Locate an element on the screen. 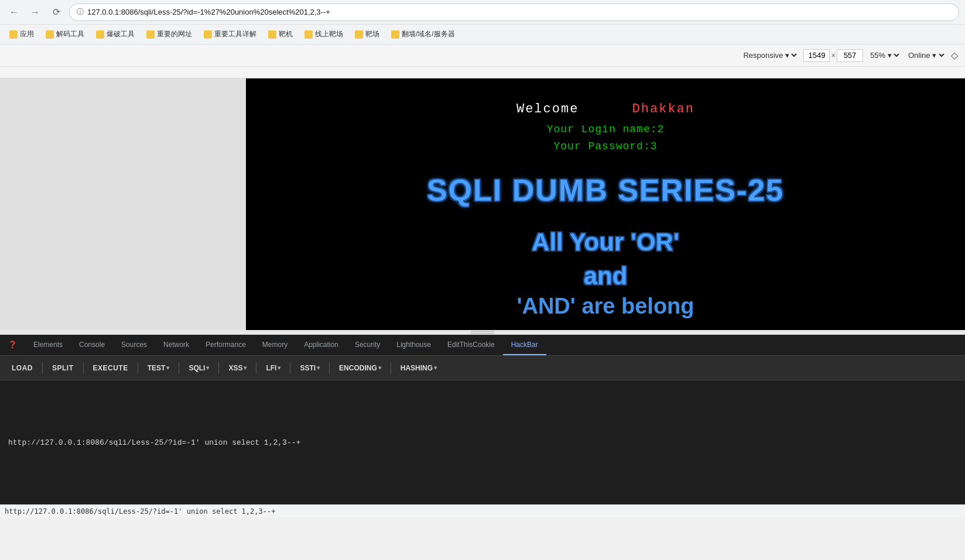 This screenshot has width=965, height=560. bookmark-item: 线上靶场 is located at coordinates (324, 34).